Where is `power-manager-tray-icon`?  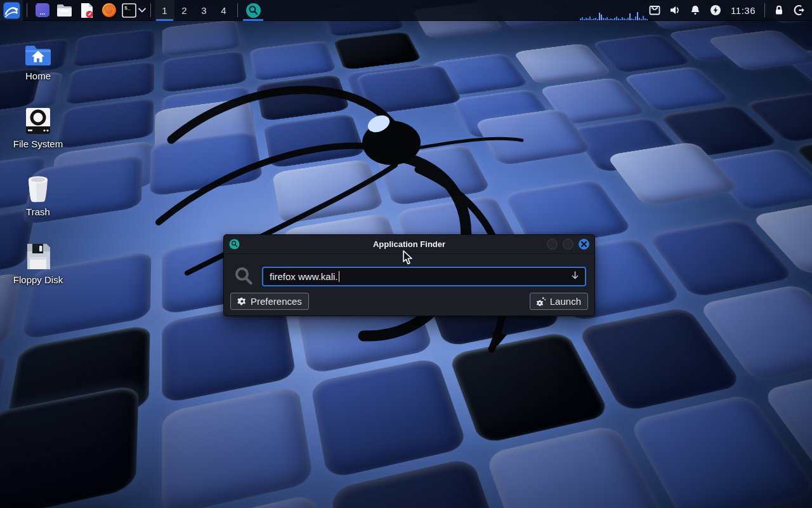
power-manager-tray-icon is located at coordinates (716, 10).